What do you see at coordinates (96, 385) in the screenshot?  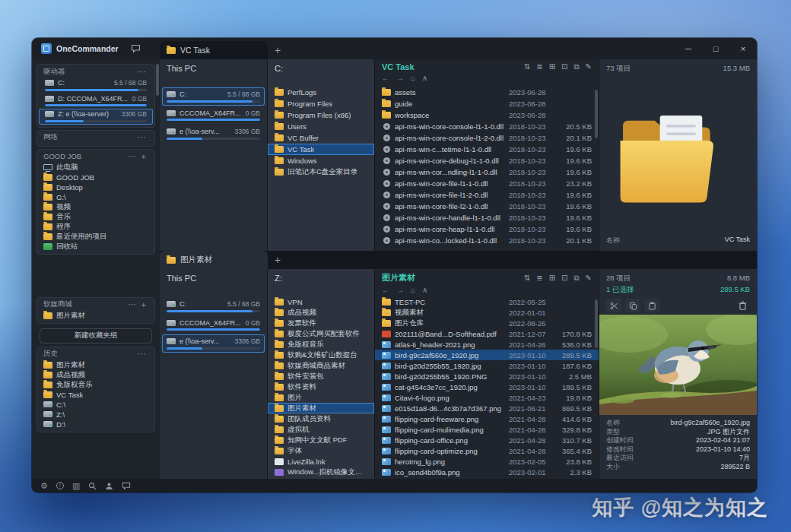 I see `sidebar-item: 免版权音乐` at bounding box center [96, 385].